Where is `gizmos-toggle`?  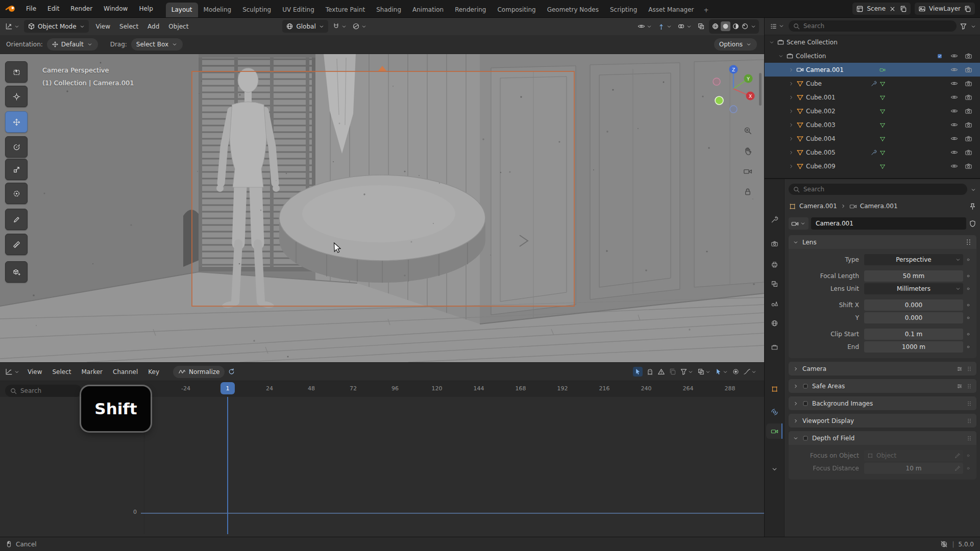
gizmos-toggle is located at coordinates (665, 27).